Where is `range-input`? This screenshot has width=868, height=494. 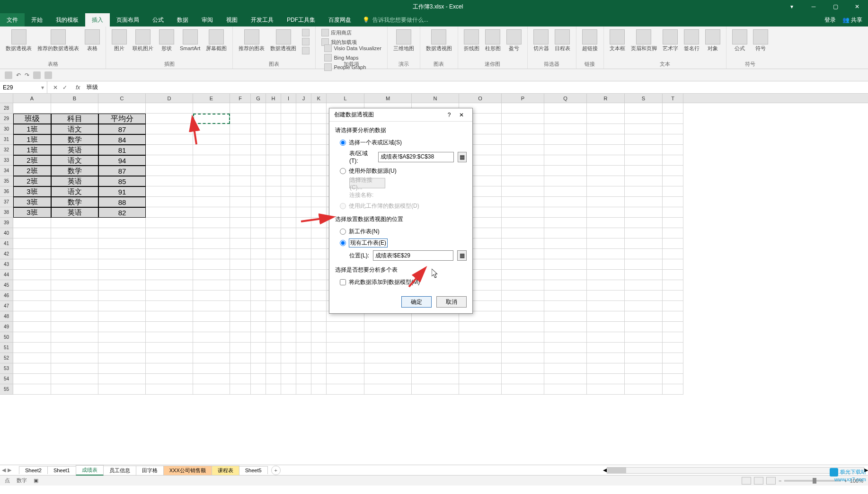
range-input is located at coordinates (416, 157).